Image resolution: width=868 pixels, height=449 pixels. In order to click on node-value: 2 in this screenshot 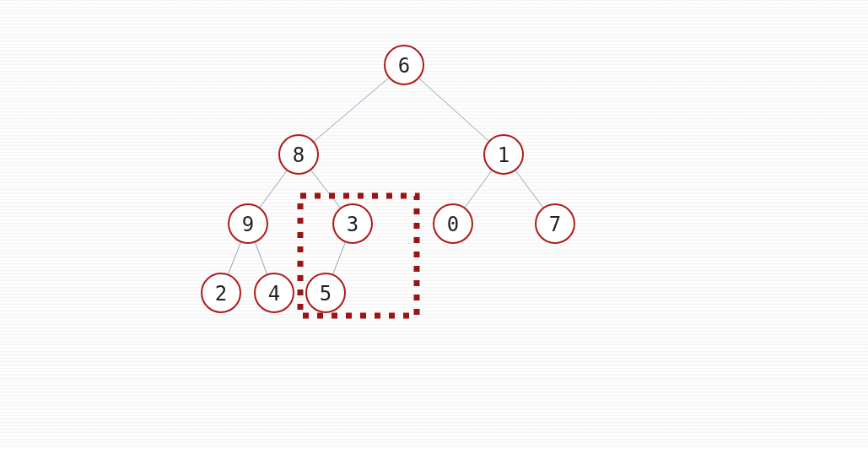, I will do `click(221, 294)`.